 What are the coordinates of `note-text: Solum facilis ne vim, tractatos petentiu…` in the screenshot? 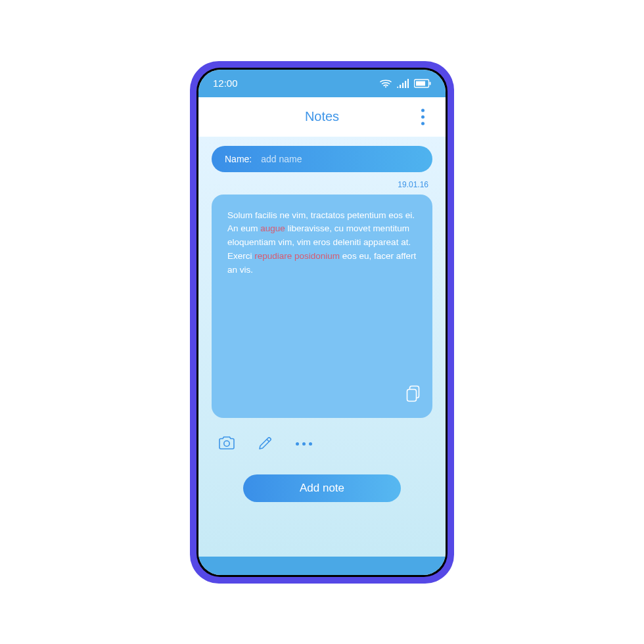 It's located at (322, 243).